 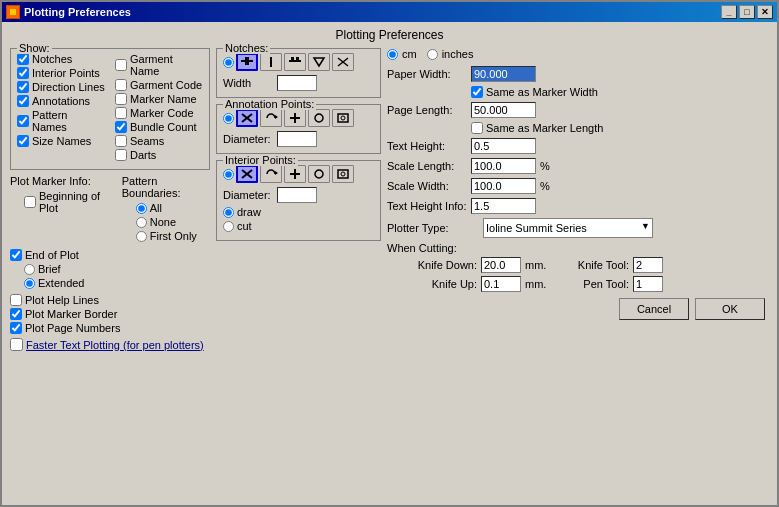 What do you see at coordinates (23, 141) in the screenshot?
I see `size-names-checkbox` at bounding box center [23, 141].